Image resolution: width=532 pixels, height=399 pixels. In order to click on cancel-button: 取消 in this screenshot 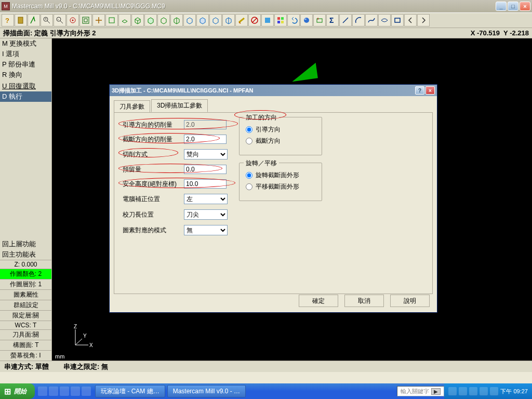, I will do `click(364, 301)`.